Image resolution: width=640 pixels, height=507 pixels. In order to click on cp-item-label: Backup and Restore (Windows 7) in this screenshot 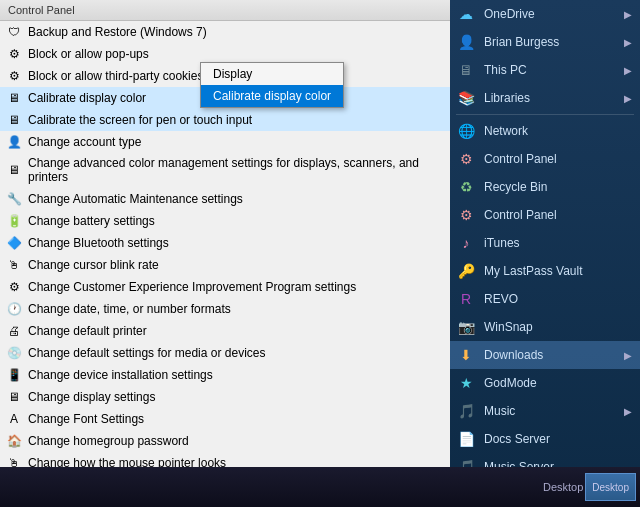, I will do `click(118, 32)`.